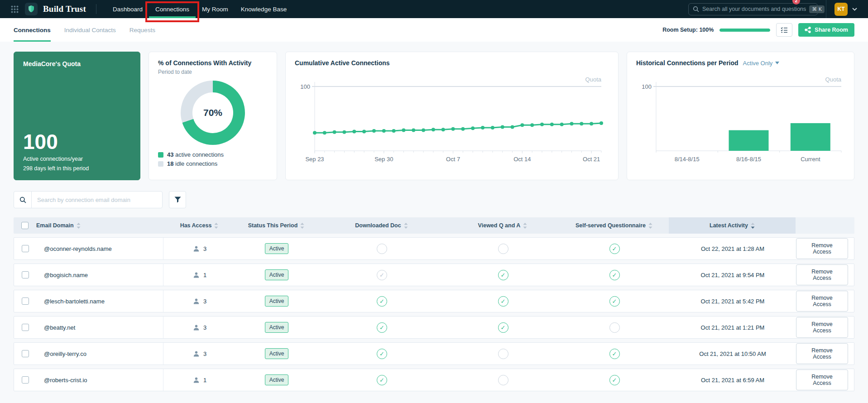 The height and width of the screenshot is (403, 868). I want to click on svg-text: 8/16-8/15, so click(749, 159).